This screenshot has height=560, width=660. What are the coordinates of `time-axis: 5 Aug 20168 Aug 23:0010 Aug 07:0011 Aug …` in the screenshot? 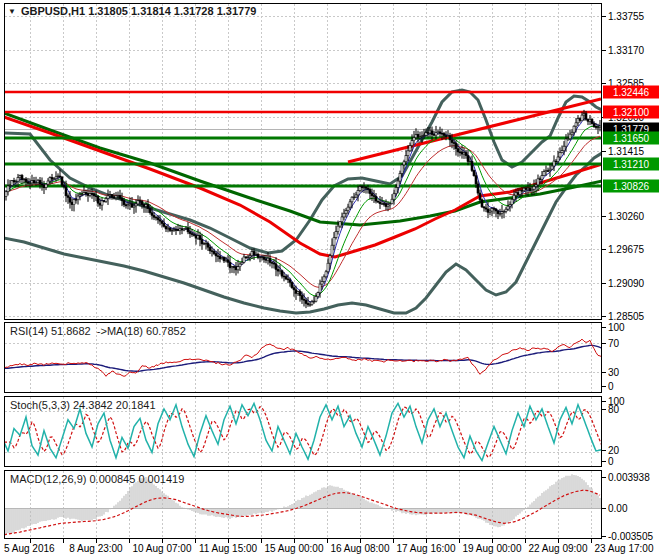 It's located at (329, 547).